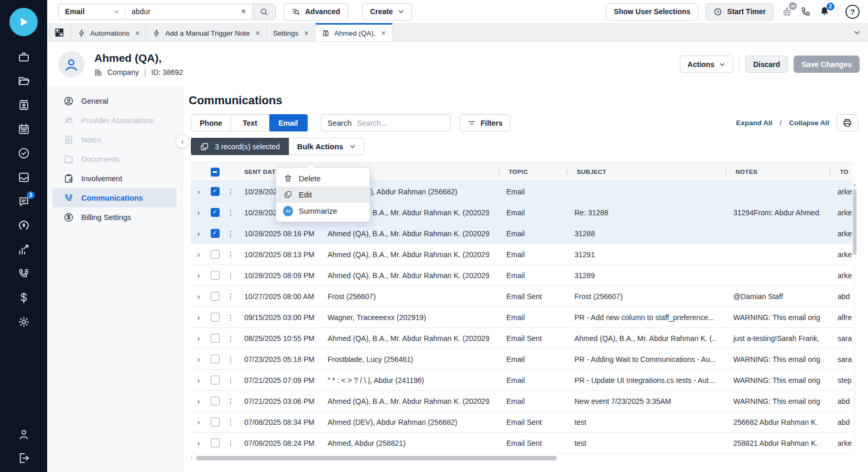  I want to click on collapse-nav-button: ‹, so click(182, 141).